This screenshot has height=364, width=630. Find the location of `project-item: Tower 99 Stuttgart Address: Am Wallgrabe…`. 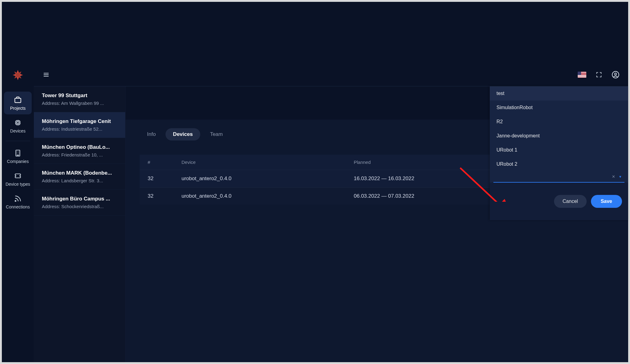

project-item: Tower 99 Stuttgart Address: Am Wallgrabe… is located at coordinates (79, 99).